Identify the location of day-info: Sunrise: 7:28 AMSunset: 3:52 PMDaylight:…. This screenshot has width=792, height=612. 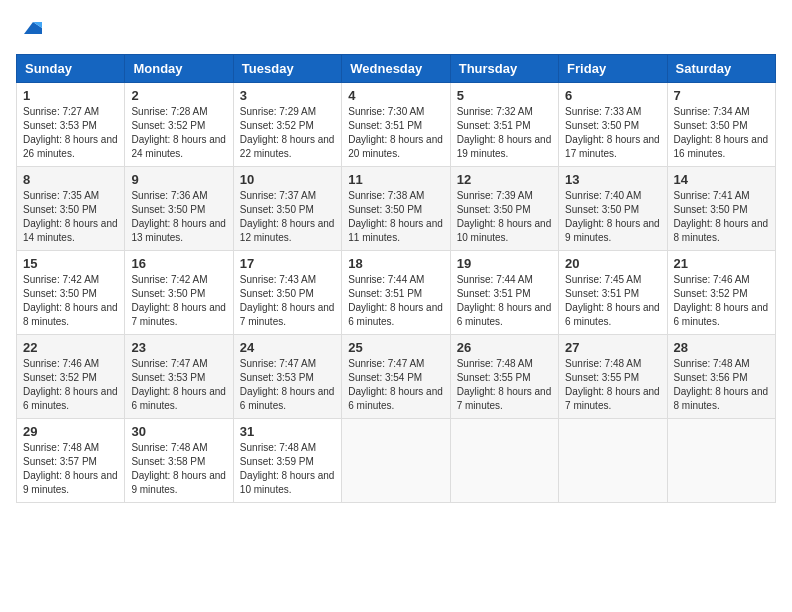
(178, 133).